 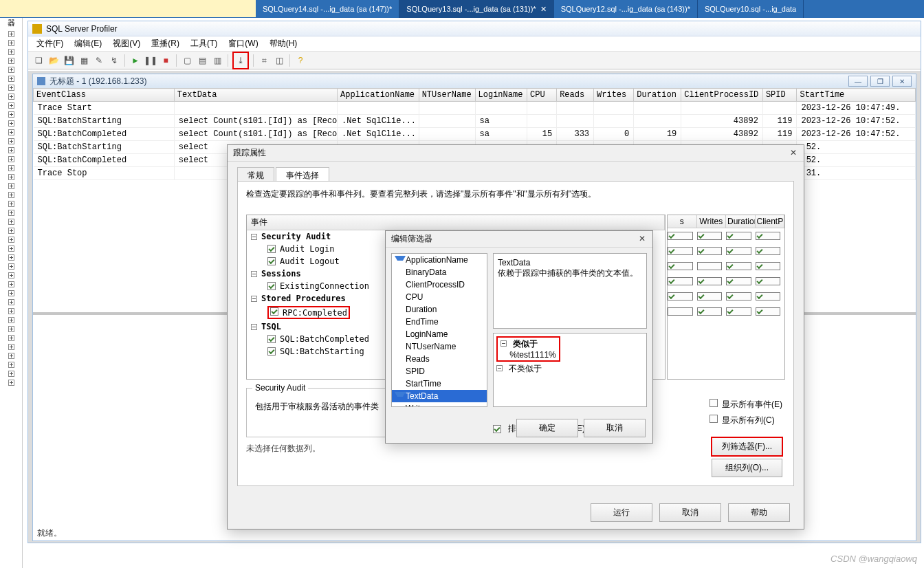 What do you see at coordinates (474, 109) in the screenshot?
I see `table-row: Trace Start2023-12-26 10:47:49.` at bounding box center [474, 109].